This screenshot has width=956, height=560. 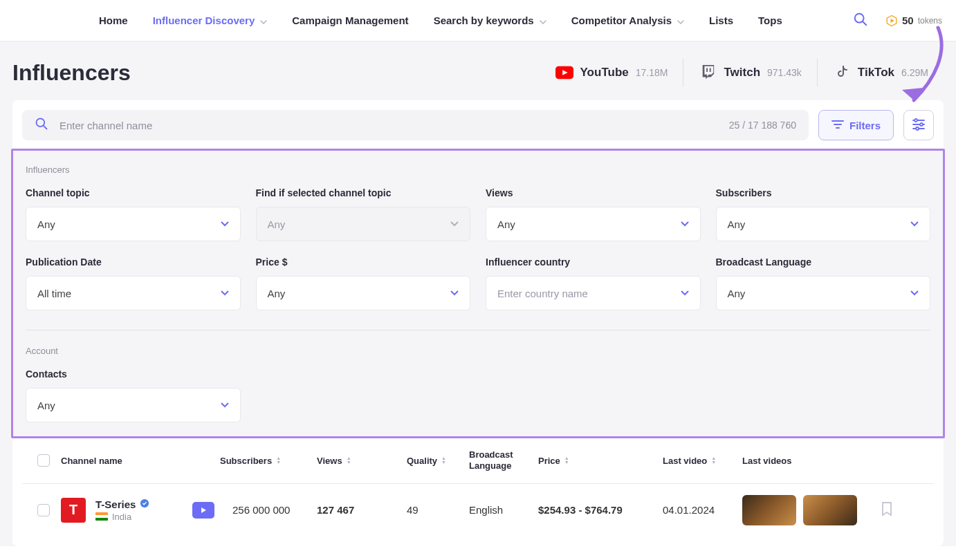 What do you see at coordinates (478, 73) in the screenshot?
I see `page-header: Influencers YouTube 17.18M Twitch 971.43…` at bounding box center [478, 73].